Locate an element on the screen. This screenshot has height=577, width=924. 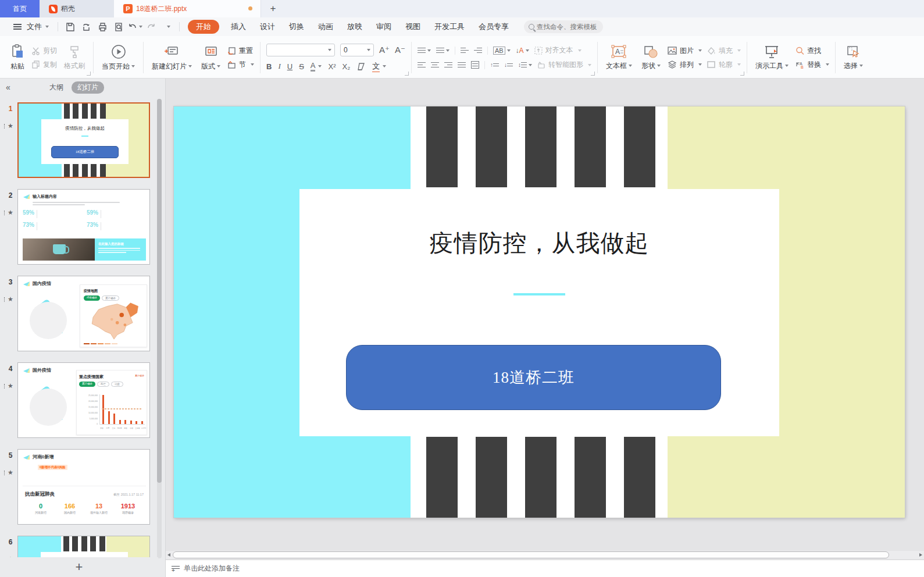
italic-button: I is located at coordinates (279, 66).